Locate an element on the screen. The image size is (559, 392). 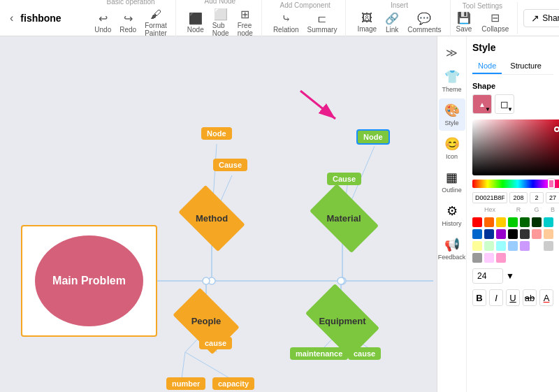
format-painter-button: 🖌 Format Painter is located at coordinates (156, 22).